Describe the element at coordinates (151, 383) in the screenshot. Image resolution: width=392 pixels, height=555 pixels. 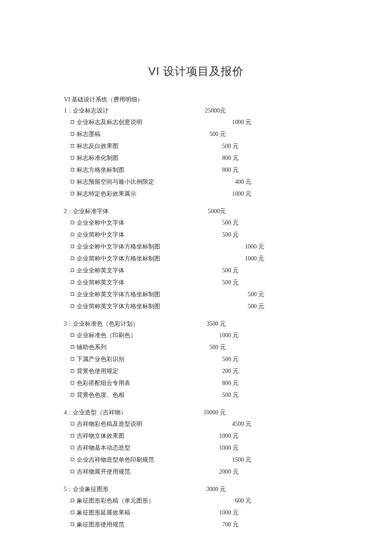
I see `list-item: 色彩搭配组合专用表800 元` at that location.